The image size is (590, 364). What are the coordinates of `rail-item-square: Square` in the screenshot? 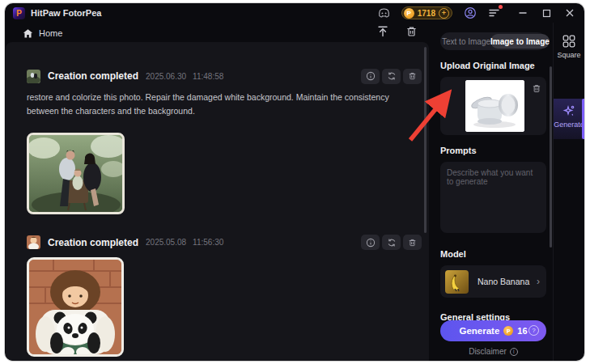 It's located at (569, 48).